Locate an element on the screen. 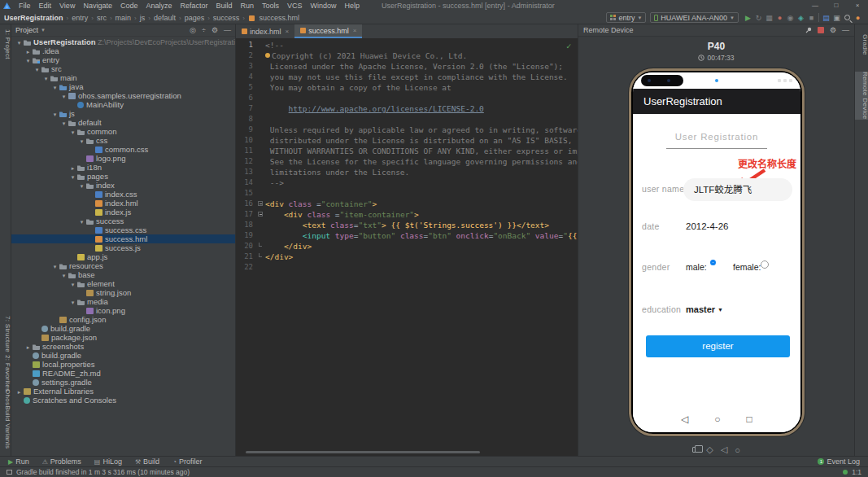 The height and width of the screenshot is (477, 868). tree-item-external libraries: ▸External Libraries is located at coordinates (124, 391).